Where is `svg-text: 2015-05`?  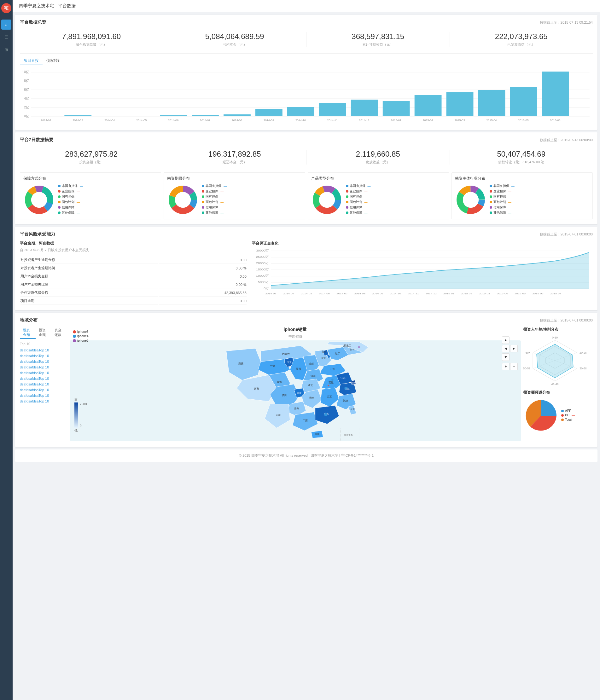
svg-text: 2015-05 is located at coordinates (520, 294).